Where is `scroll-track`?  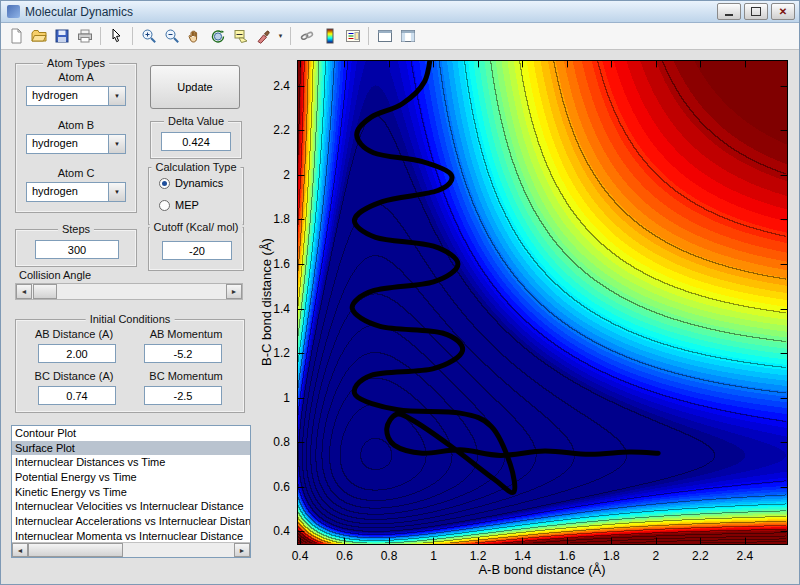 scroll-track is located at coordinates (131, 550).